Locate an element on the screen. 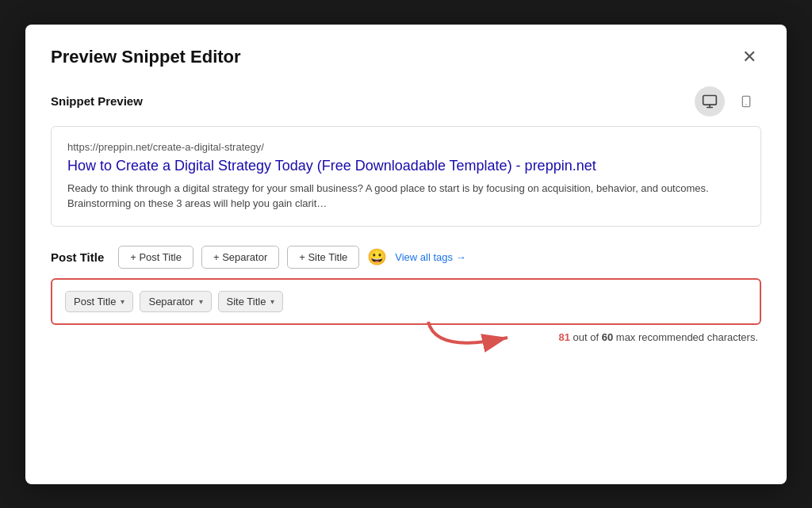  char-count-current: 81 is located at coordinates (565, 338).